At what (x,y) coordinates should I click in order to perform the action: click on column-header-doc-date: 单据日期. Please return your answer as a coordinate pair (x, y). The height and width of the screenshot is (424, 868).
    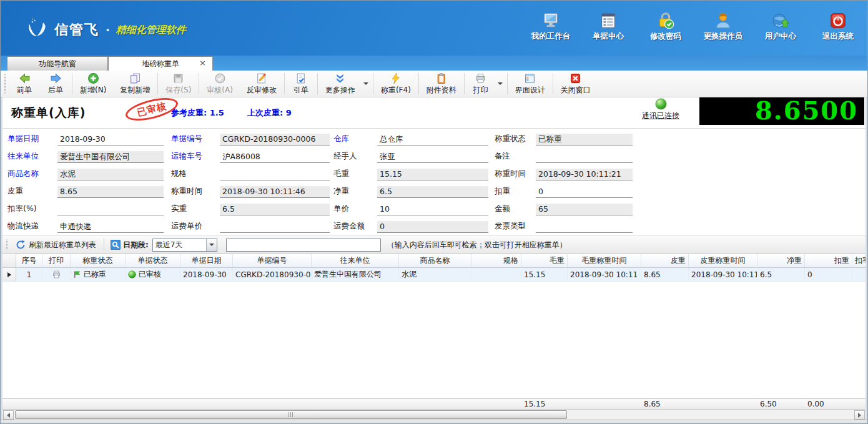
    Looking at the image, I should click on (207, 261).